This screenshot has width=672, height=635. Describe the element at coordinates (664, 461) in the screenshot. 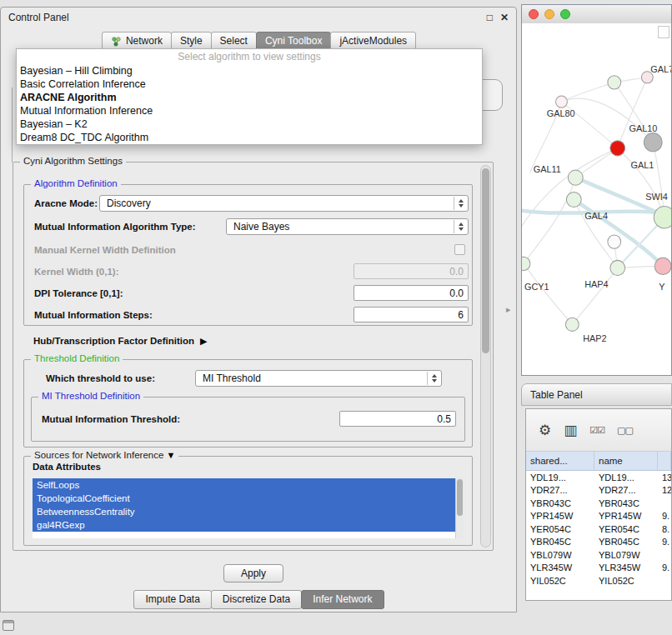

I see `column-header-extra` at that location.